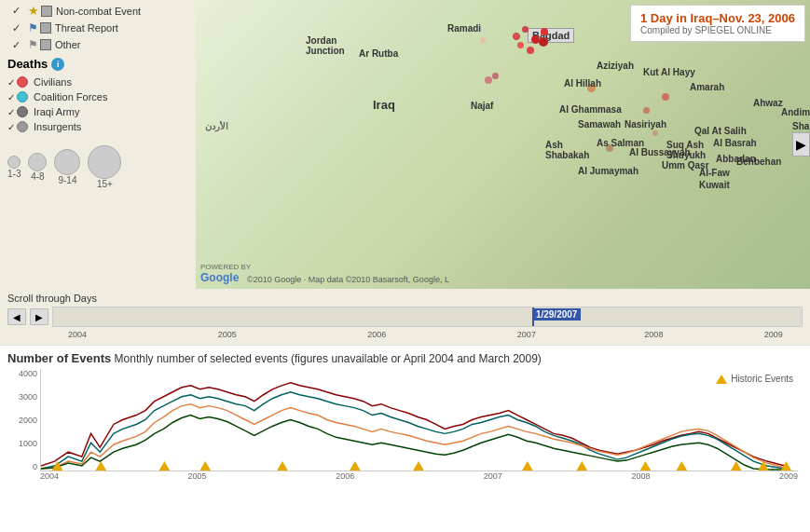  What do you see at coordinates (198, 481) in the screenshot?
I see `x-label-2005: 2005` at bounding box center [198, 481].